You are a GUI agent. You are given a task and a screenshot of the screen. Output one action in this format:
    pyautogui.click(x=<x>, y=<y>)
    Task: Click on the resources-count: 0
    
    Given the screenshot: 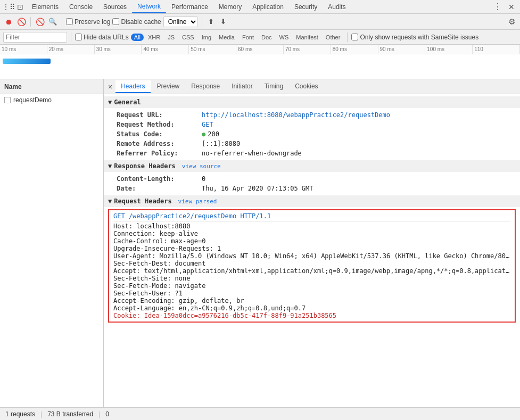 What is the action you would take?
    pyautogui.click(x=108, y=414)
    